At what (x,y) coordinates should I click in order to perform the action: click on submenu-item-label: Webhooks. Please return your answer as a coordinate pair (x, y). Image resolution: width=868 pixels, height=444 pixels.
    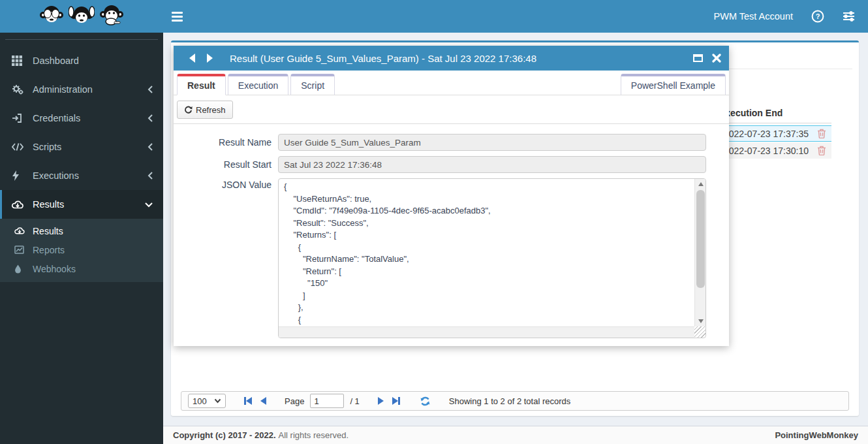
    Looking at the image, I should click on (54, 269).